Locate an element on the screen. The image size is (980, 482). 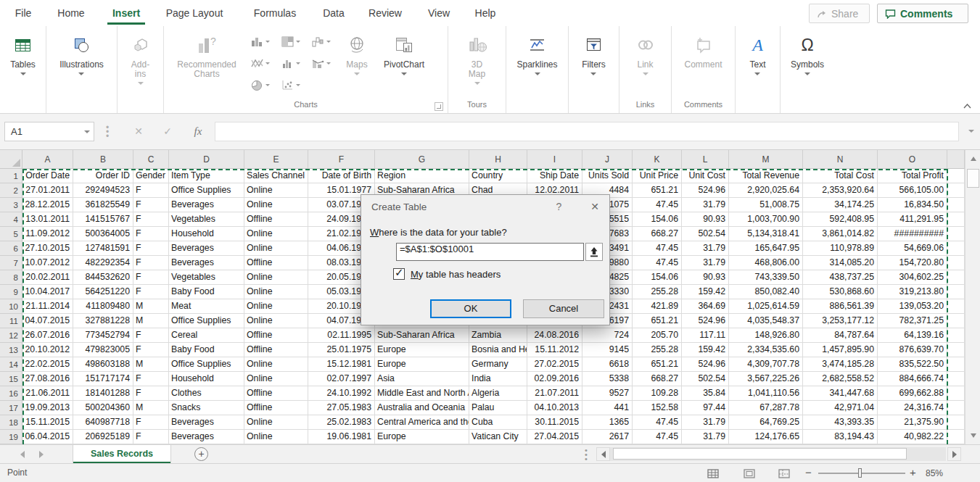
cell-A4: 13.01.2011 is located at coordinates (48, 220).